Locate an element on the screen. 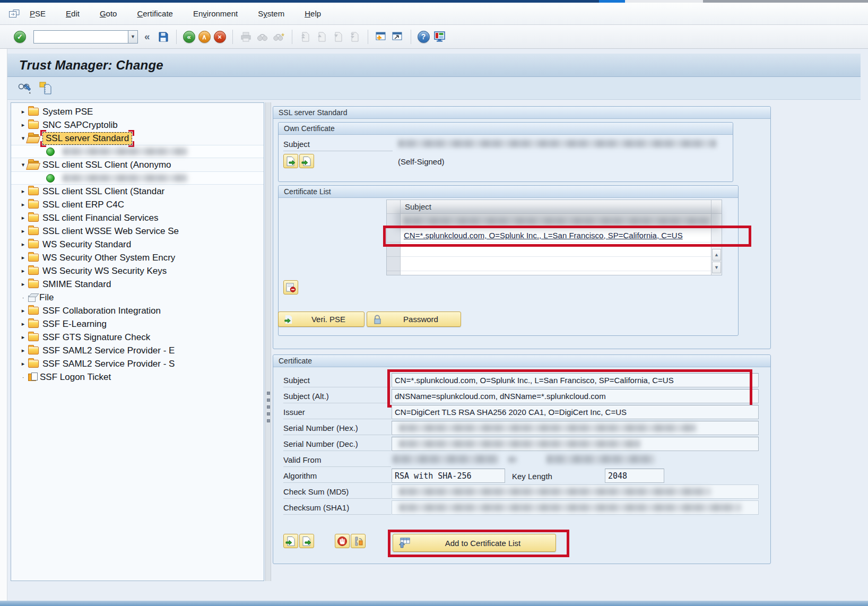 This screenshot has width=868, height=606. tree-item: ▸ WS Security Other System Encry is located at coordinates (137, 258).